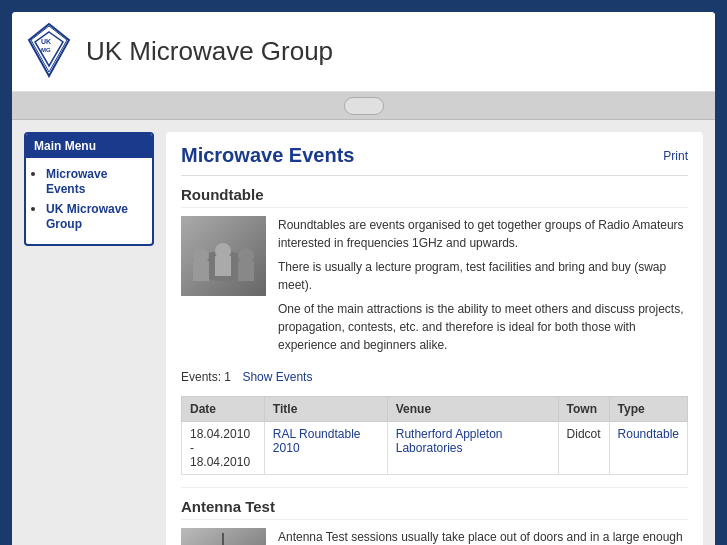 Image resolution: width=727 pixels, height=545 pixels. Describe the element at coordinates (434, 377) in the screenshot. I see `events-count: Events: 1 Show Events` at that location.